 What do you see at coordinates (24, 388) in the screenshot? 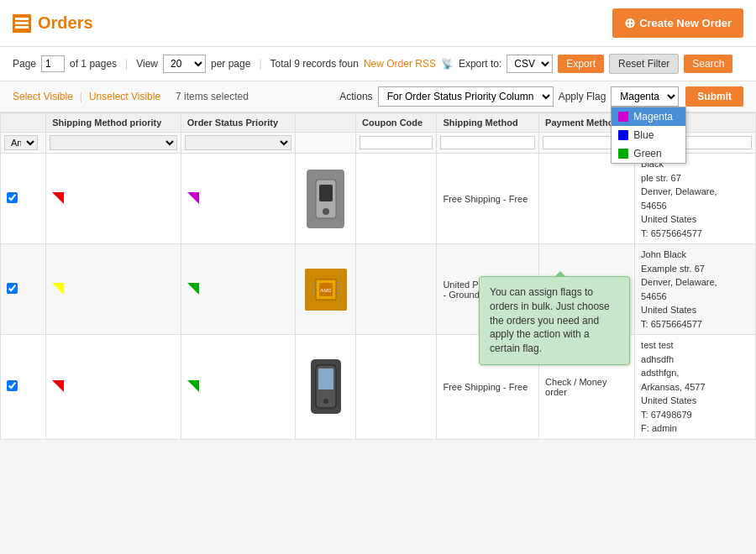
I see `row3-check-cell` at bounding box center [24, 388].